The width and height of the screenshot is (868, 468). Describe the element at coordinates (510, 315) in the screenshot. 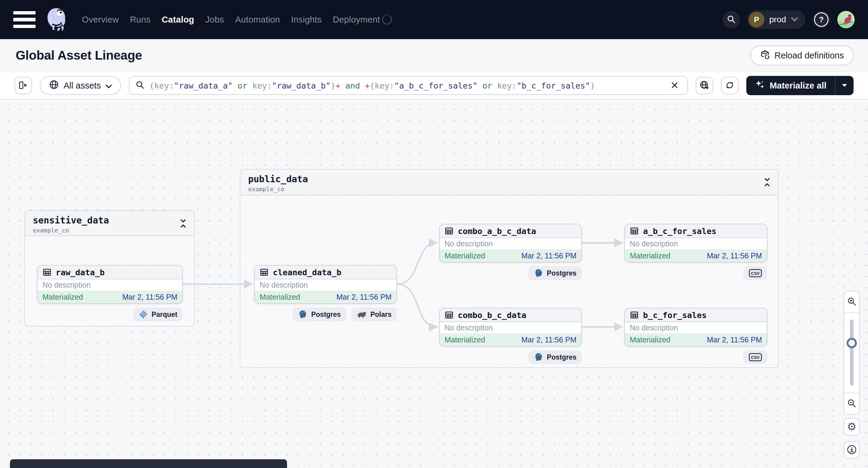

I see `asset-card-header: combo_b_c_data` at that location.